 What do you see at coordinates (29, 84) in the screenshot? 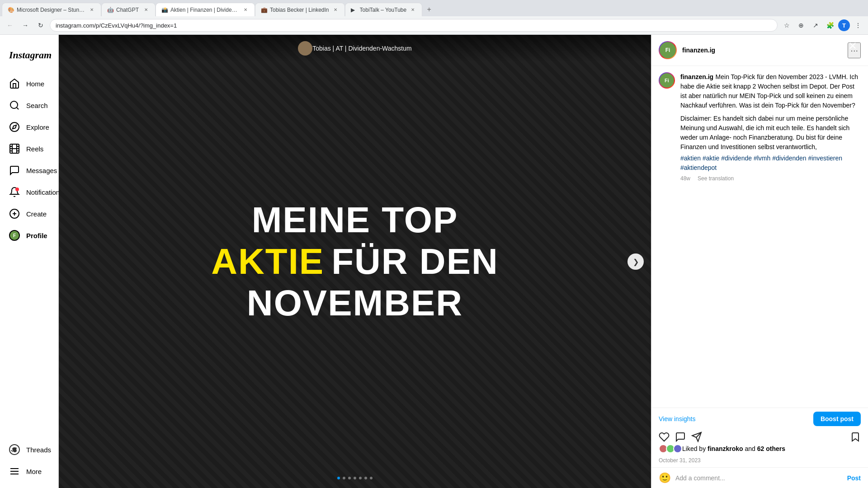
I see `sidebar-item-home: Home` at bounding box center [29, 84].